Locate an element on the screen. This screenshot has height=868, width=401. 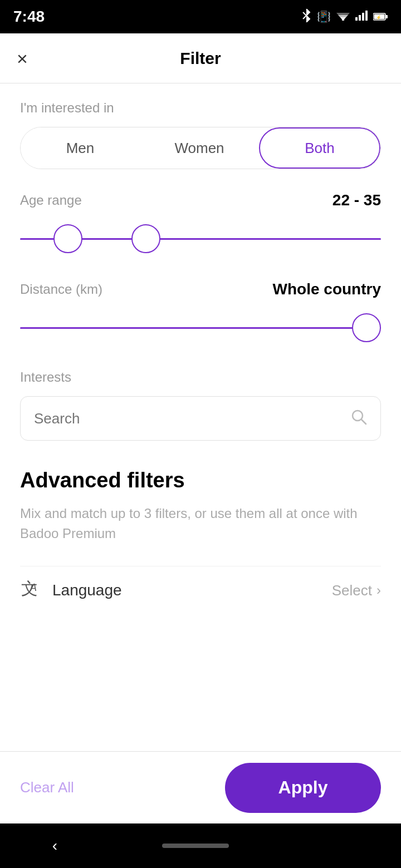
age-range-value: 22 - 35 is located at coordinates (356, 200).